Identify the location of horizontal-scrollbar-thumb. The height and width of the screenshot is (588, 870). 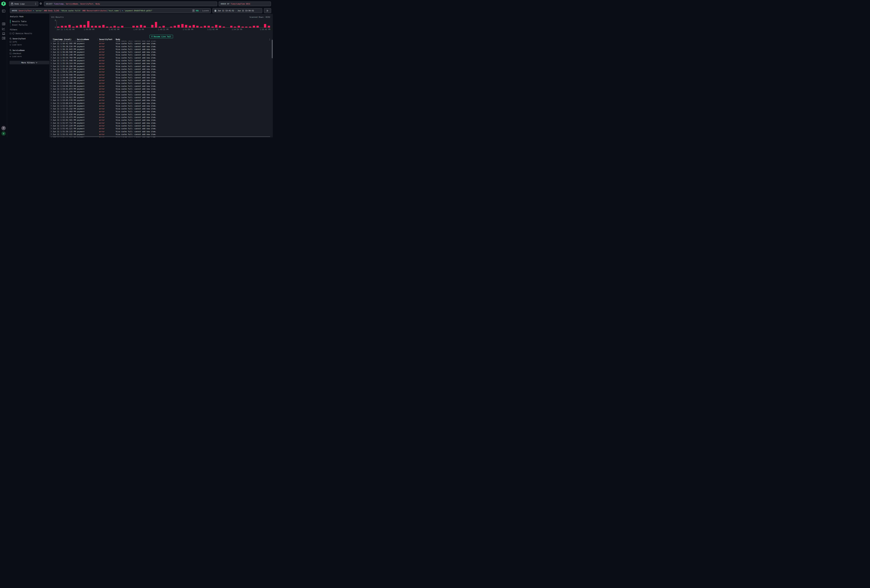
(161, 137).